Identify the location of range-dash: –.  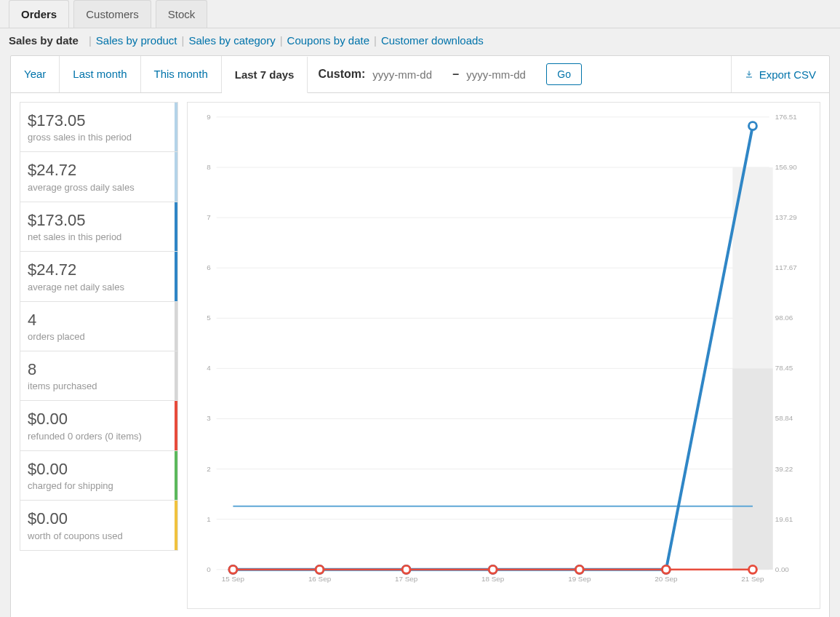
(455, 74).